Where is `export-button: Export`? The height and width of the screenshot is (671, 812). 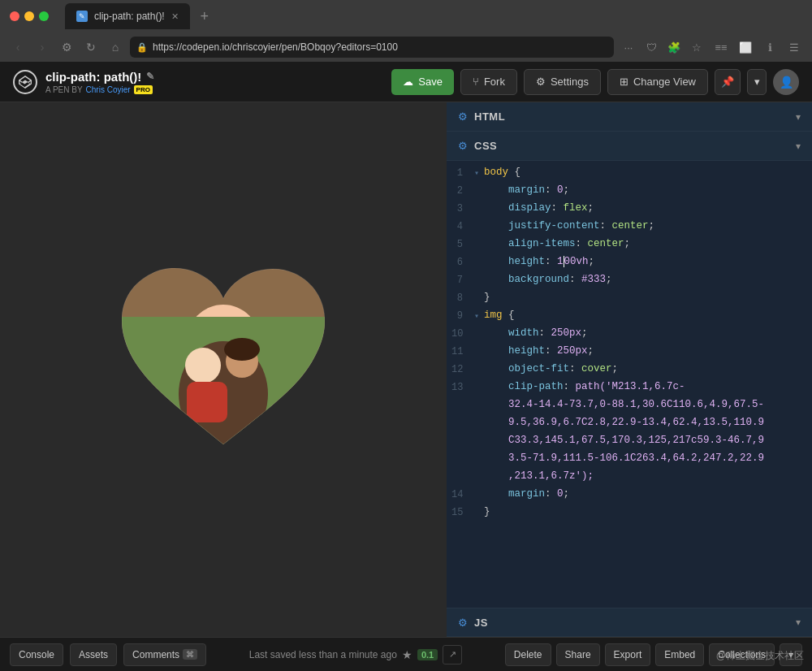 export-button: Export is located at coordinates (628, 655).